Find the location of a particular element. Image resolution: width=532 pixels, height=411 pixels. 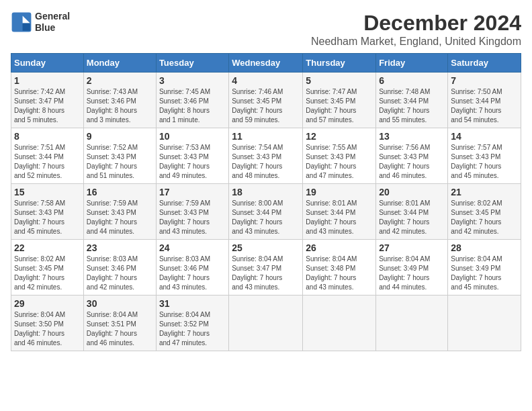

calendar-week-row: 29Sunrise: 8:04 AM Sunset: 3:50 PM Dayli… is located at coordinates (266, 324).